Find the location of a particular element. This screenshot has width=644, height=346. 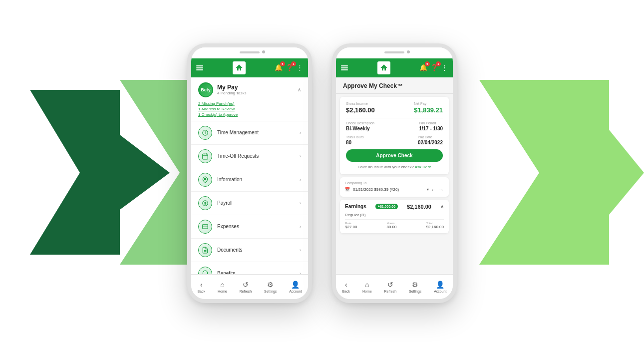

approve-check-btn: Approve Check is located at coordinates (394, 156).